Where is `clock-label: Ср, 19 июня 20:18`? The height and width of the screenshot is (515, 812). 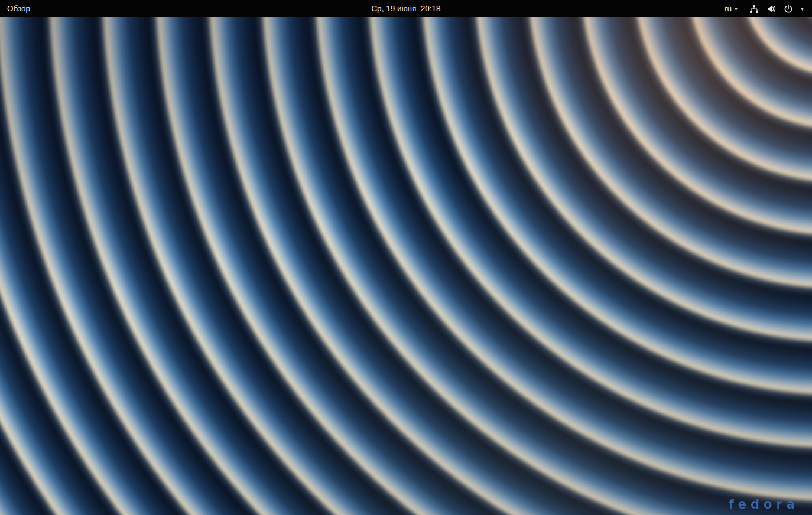 clock-label: Ср, 19 июня 20:18 is located at coordinates (405, 8).